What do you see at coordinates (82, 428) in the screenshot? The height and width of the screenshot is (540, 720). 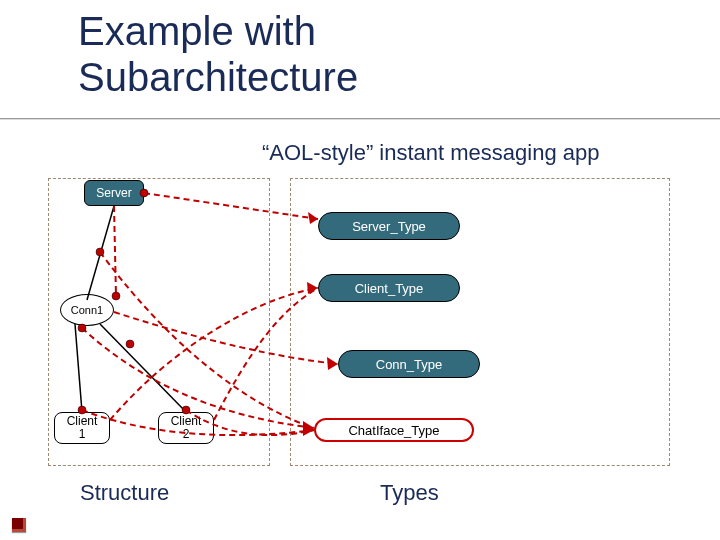 I see `client1-node: Client 1` at bounding box center [82, 428].